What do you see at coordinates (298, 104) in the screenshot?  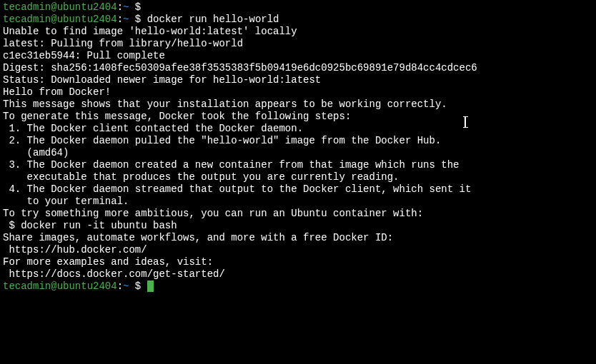 I see `output-line: This message shows that your installatio…` at bounding box center [298, 104].